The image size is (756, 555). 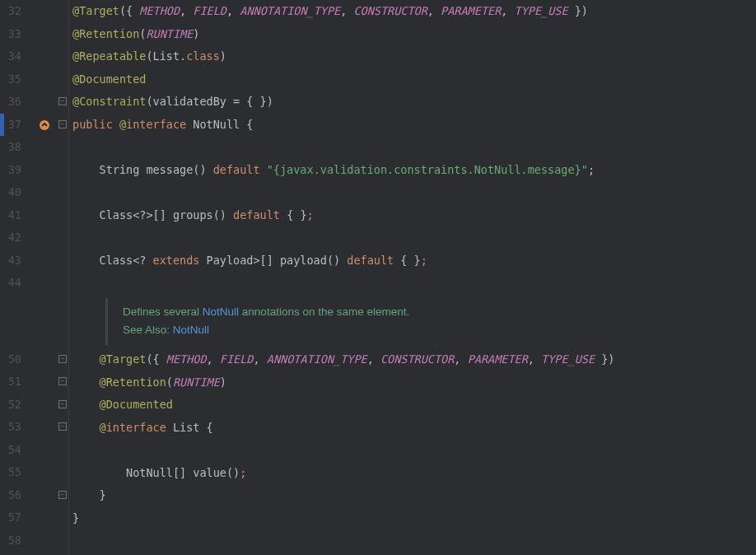 I want to click on line-number: 56, so click(x=11, y=496).